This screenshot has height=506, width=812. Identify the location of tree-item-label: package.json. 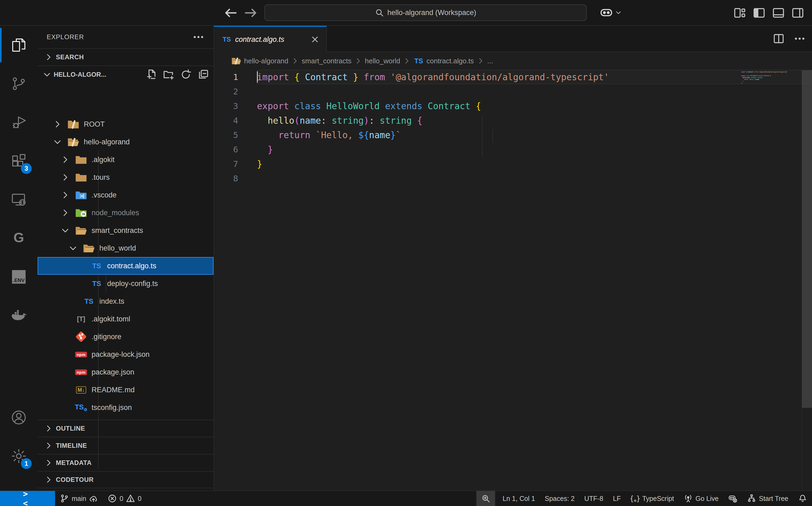
(113, 372).